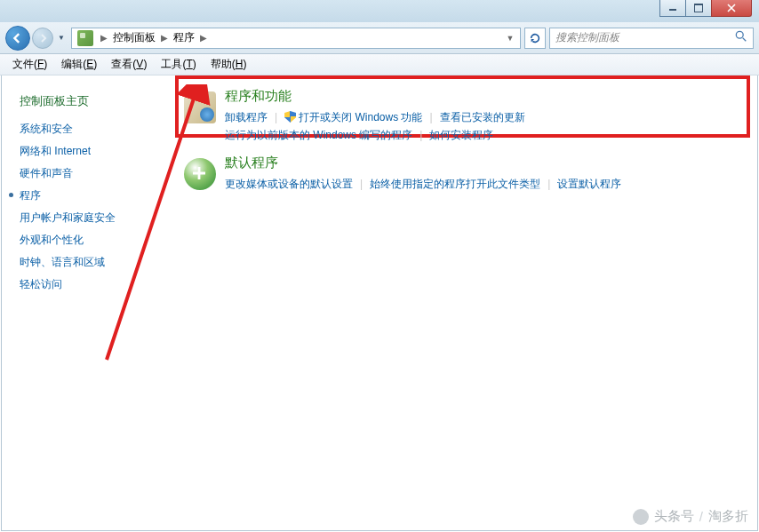 The width and height of the screenshot is (759, 532). Describe the element at coordinates (98, 101) in the screenshot. I see `sidebar-title: 控制面板主页` at that location.